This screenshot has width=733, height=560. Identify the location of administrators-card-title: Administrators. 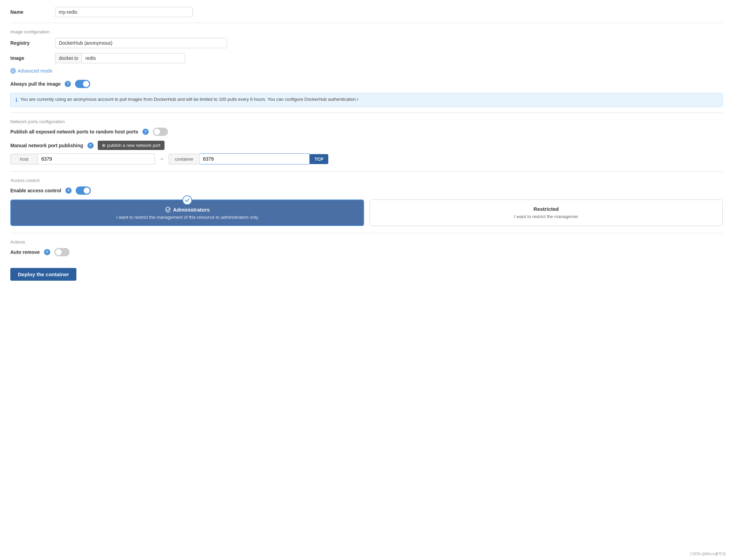
(187, 209).